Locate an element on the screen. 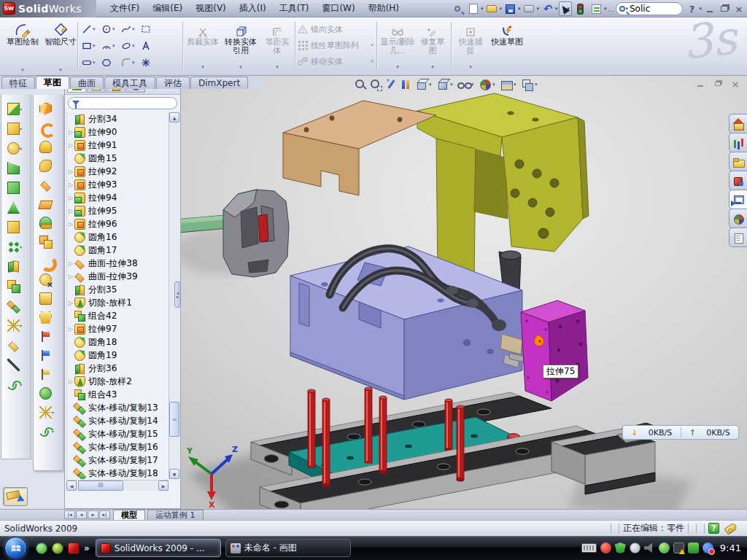  feature-tree-item: ▷ 拉伸92 is located at coordinates (118, 171).